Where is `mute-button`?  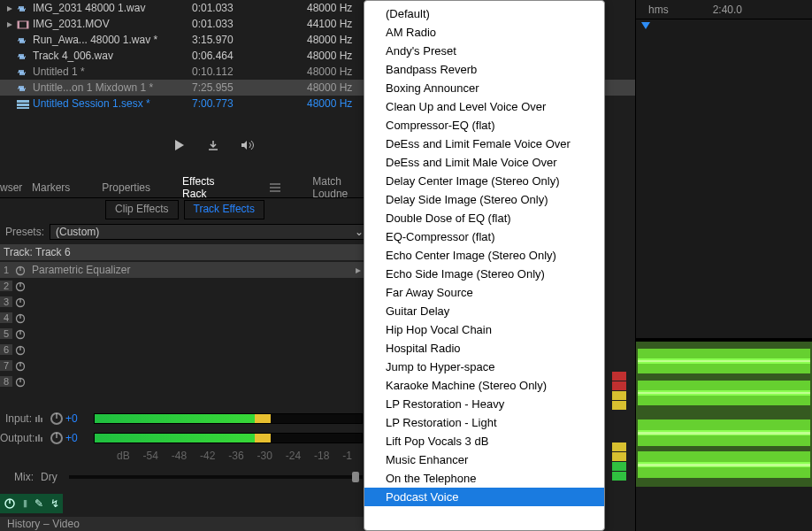 mute-button is located at coordinates (248, 145).